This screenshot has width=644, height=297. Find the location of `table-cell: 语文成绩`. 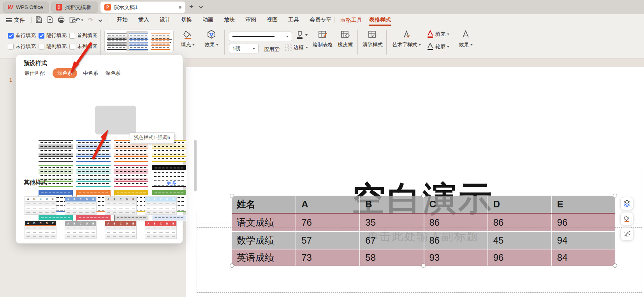

table-cell: 语文成绩 is located at coordinates (264, 222).